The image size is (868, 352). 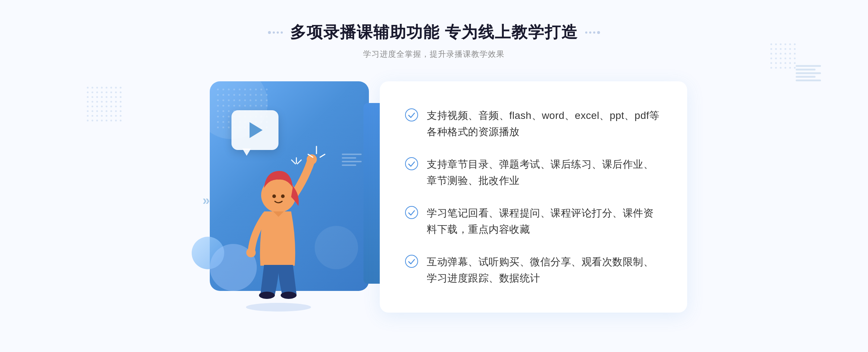 I want to click on stripe-decoration, so click(x=808, y=73).